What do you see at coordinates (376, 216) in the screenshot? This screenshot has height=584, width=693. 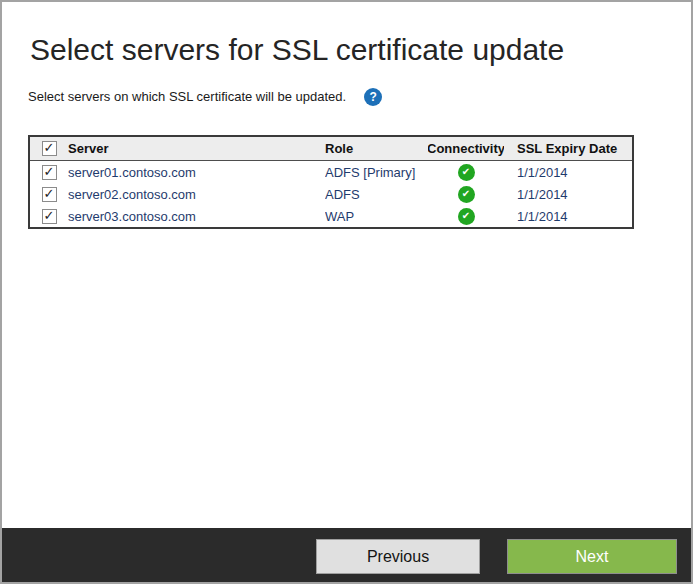 I see `server-role: WAP` at bounding box center [376, 216].